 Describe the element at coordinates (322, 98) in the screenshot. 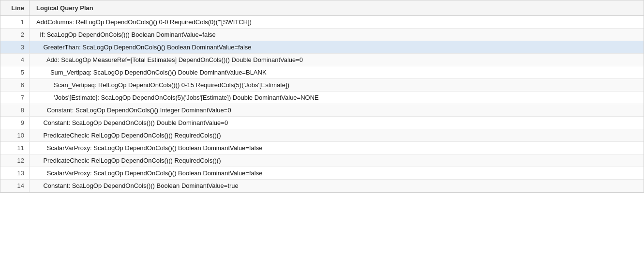

I see `table-row: 7 'Jobs'[Estimate]: ScaLogOp DependOnCol…` at that location.